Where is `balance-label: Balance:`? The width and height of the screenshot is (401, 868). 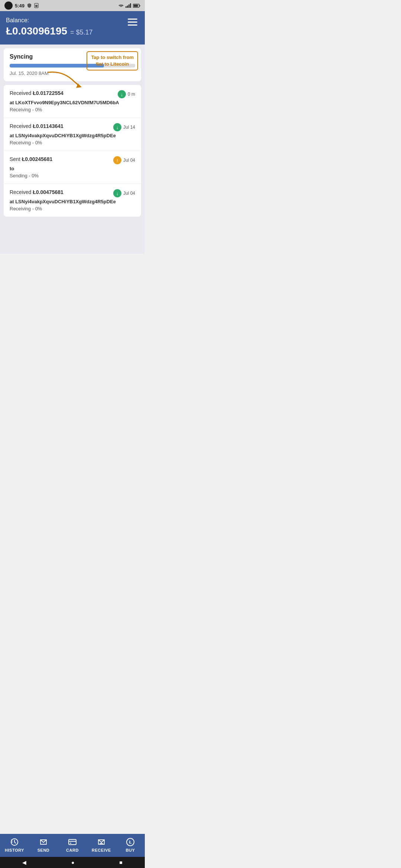 balance-label: Balance: is located at coordinates (49, 20).